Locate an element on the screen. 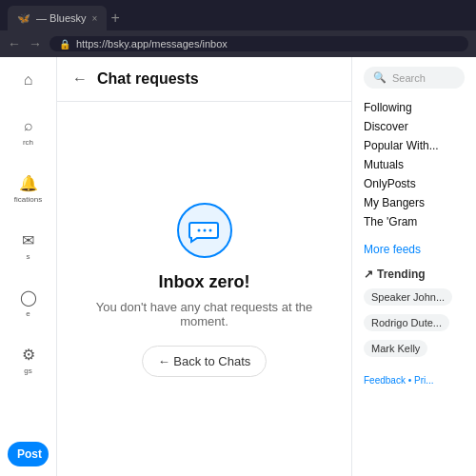 This screenshot has width=476, height=476. chat-requests-title: Chat requests is located at coordinates (149, 79).